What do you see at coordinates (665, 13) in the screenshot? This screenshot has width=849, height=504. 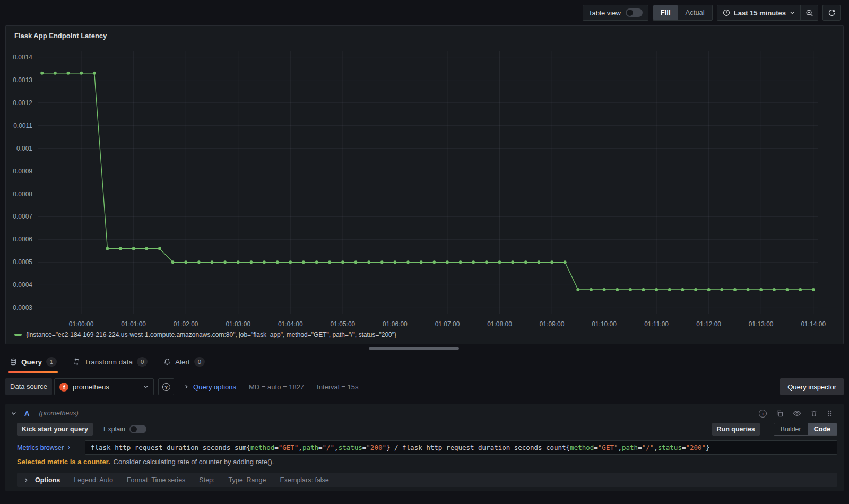 I see `fill-option: Fill` at bounding box center [665, 13].